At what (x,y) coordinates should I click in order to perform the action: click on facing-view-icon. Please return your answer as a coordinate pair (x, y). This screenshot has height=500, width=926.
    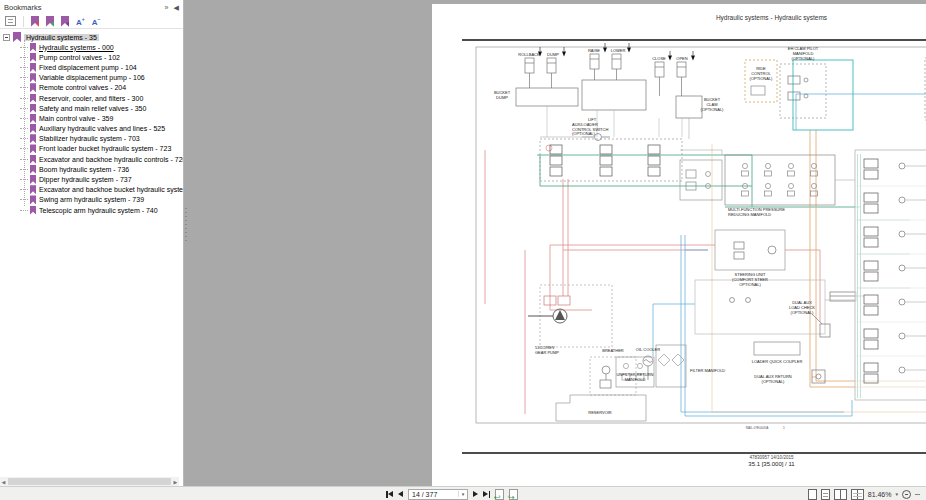
    Looking at the image, I should click on (840, 494).